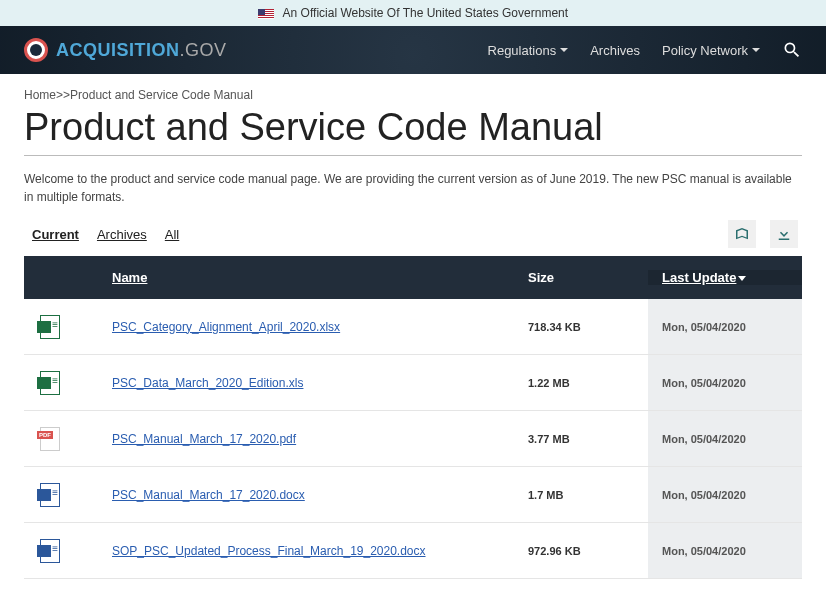 This screenshot has height=590, width=826. What do you see at coordinates (413, 131) in the screenshot?
I see `page-title: Product and Service Code Manual` at bounding box center [413, 131].